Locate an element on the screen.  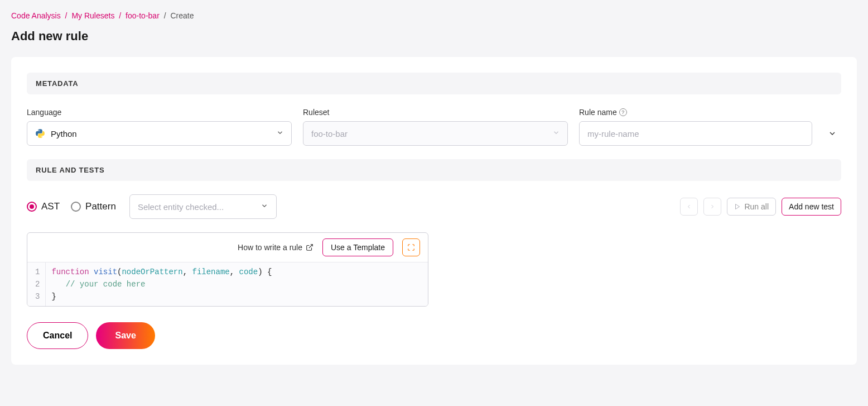
language-select: Python is located at coordinates (160, 133).